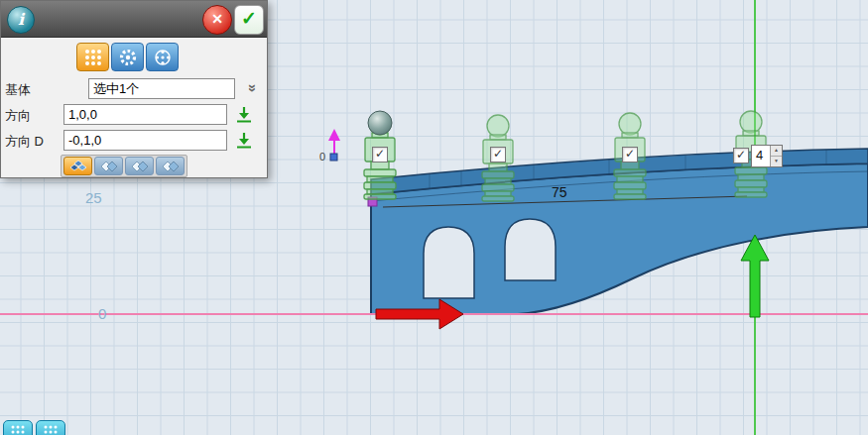  Describe the element at coordinates (162, 89) in the screenshot. I see `base-field-input` at that location.